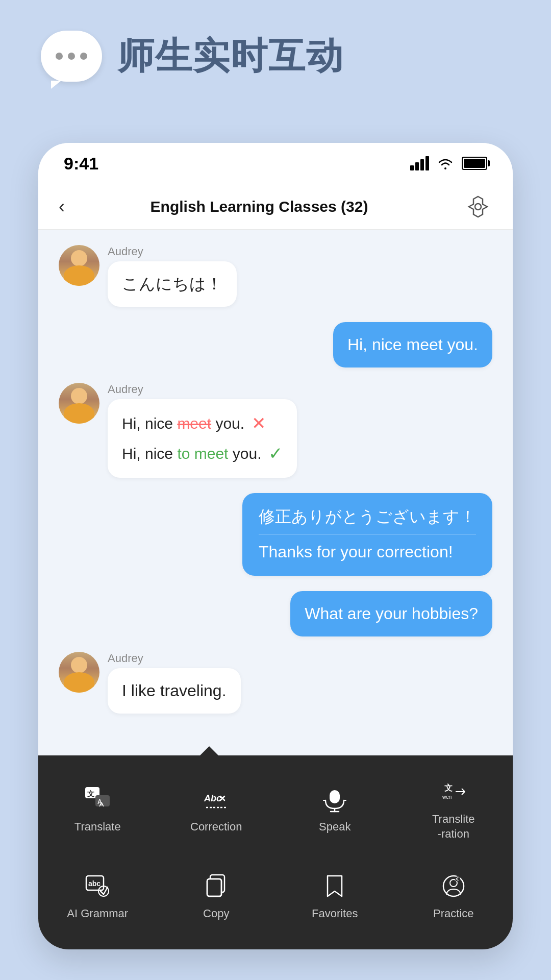 The width and height of the screenshot is (551, 980). I want to click on message-text-line2: Thanks for your correction!, so click(356, 552).